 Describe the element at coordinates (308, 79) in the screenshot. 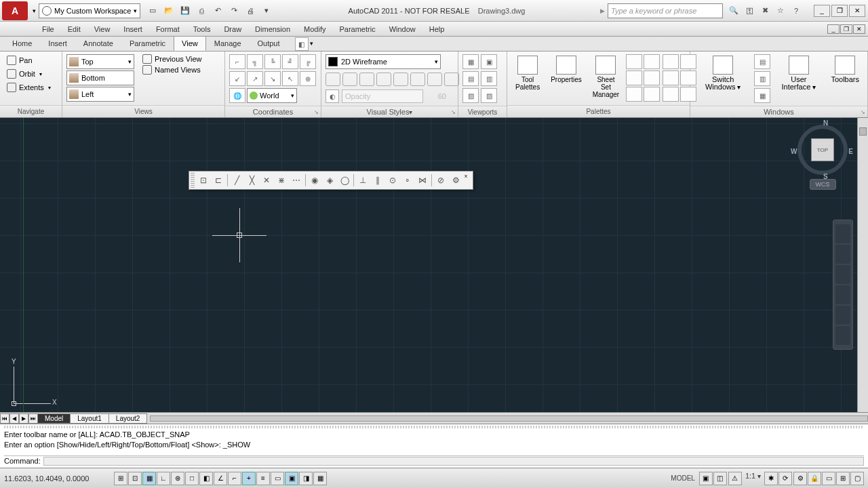

I see `ucs-icon-10: ⊕` at that location.